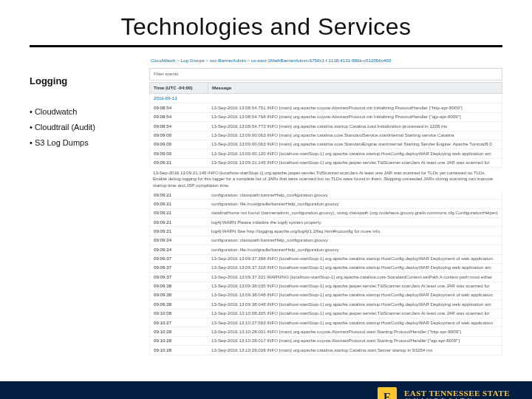 The width and height of the screenshot is (532, 399). I want to click on cell-message: 13-Sep-2016 13:09:00.120 INFO [localhost…, so click(355, 154).